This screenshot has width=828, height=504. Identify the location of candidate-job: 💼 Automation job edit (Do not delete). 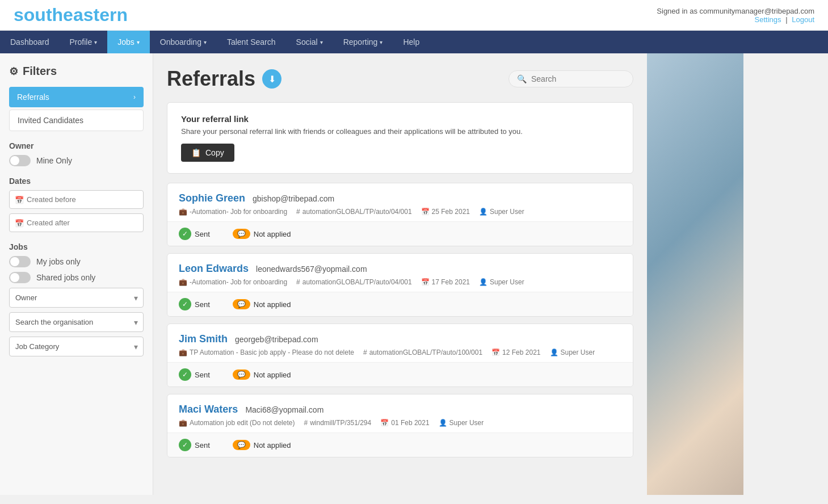
(237, 423).